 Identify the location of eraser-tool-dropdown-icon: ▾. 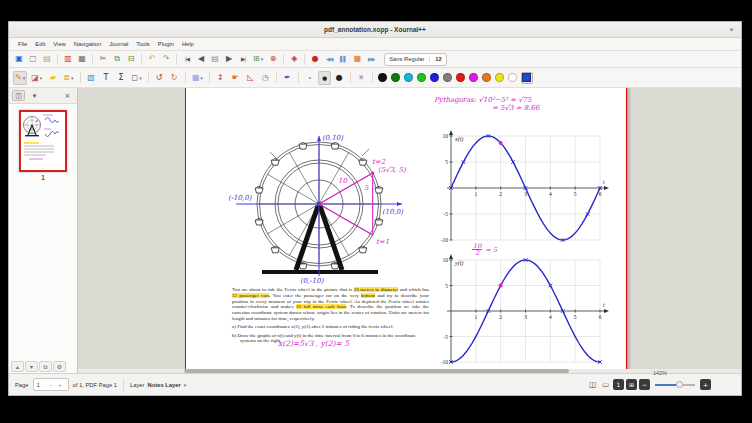
(42, 78).